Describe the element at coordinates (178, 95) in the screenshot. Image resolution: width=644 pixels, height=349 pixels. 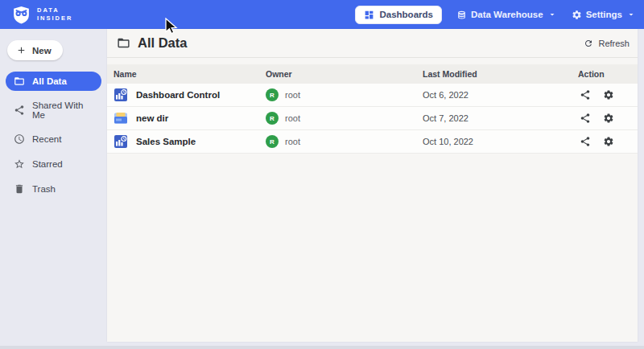
I see `file-name: Dashboard Control` at that location.